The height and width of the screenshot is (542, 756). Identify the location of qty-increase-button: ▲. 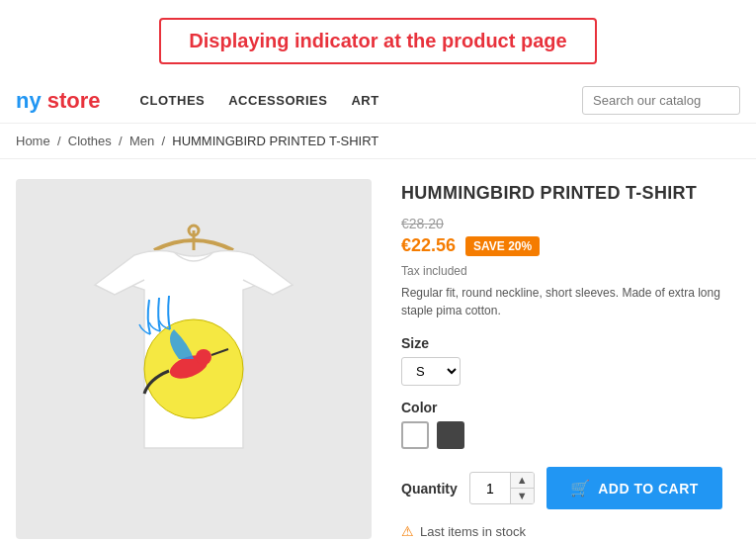
(522, 481).